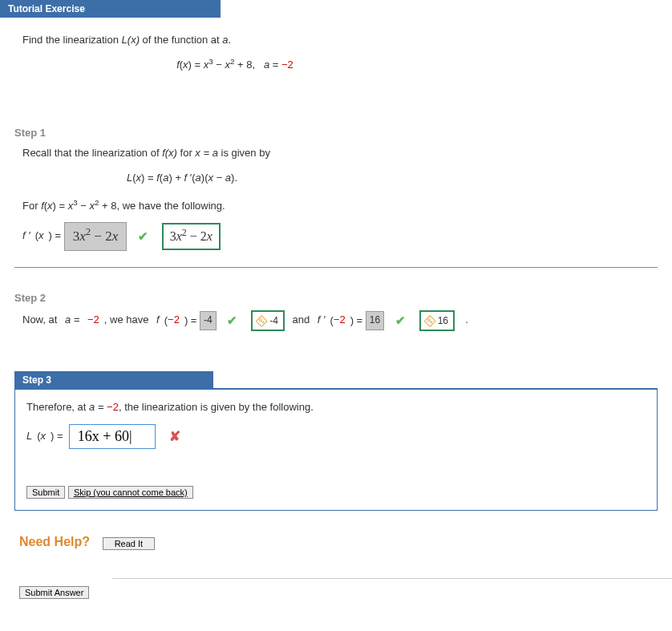 This screenshot has width=672, height=631. Describe the element at coordinates (72, 40) in the screenshot. I see `problem-pre: Find the linearization` at that location.